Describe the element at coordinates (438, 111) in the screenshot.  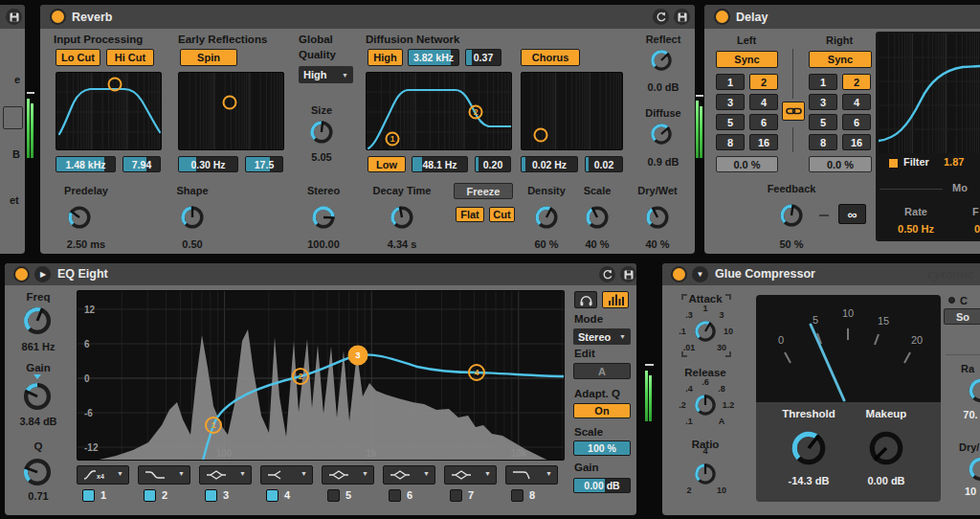
I see `diffusion-filter-display: 12` at that location.